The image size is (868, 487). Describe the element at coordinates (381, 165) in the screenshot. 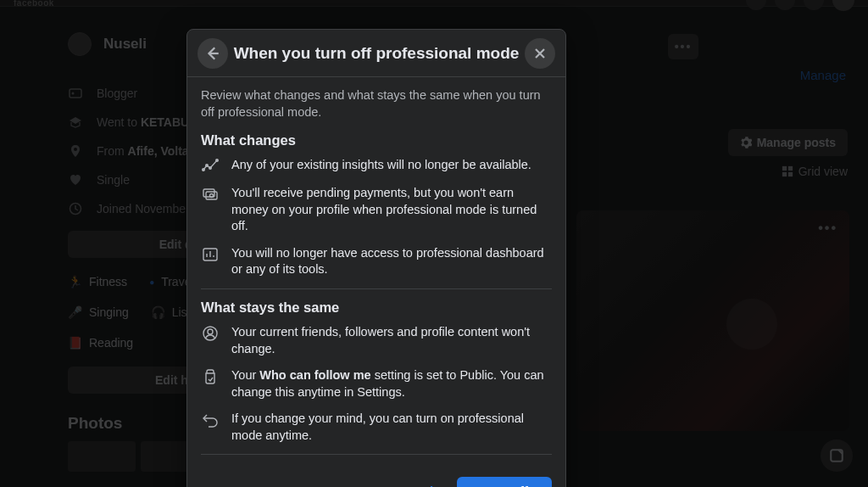

I see `change-insights-text: Any of your existing insights will no lo…` at that location.